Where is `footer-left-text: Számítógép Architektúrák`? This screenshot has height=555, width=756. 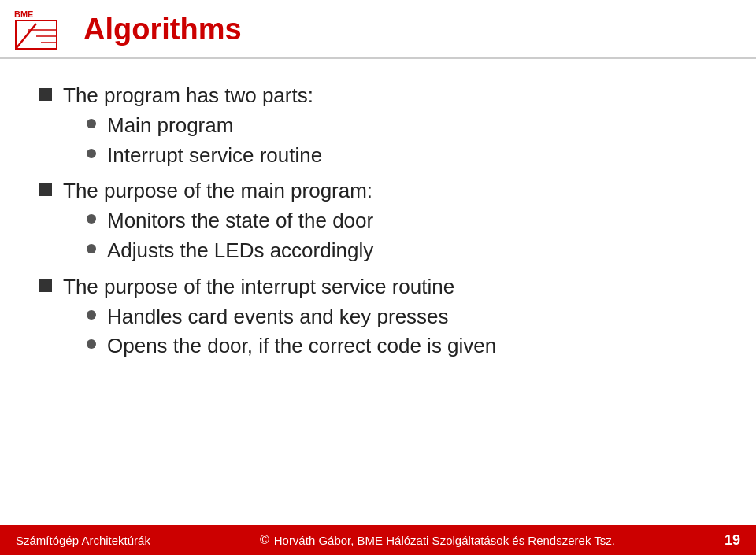 footer-left-text: Számítógép Architektúrák is located at coordinates (83, 540).